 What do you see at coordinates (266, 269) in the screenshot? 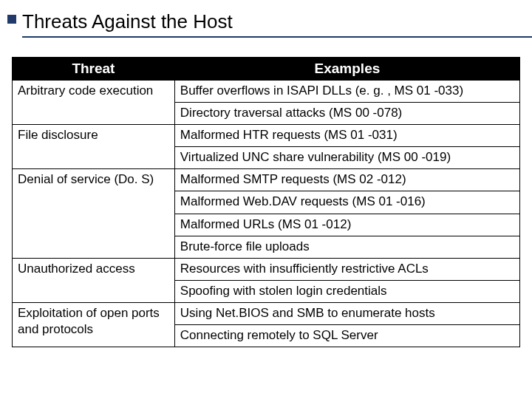
I see `table-row: Unauthorized accessResources with insuff…` at bounding box center [266, 269].